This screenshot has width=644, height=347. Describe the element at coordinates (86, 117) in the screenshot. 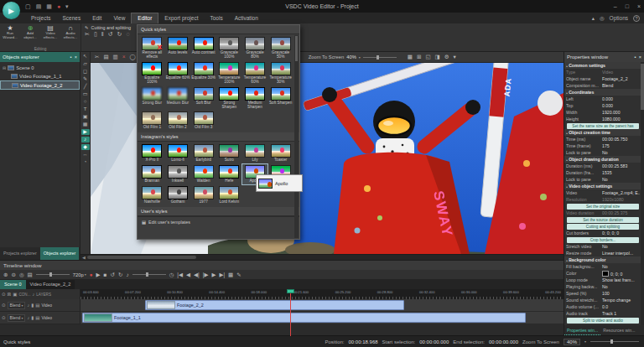

I see `tooltip-tool-icon: ▣` at that location.